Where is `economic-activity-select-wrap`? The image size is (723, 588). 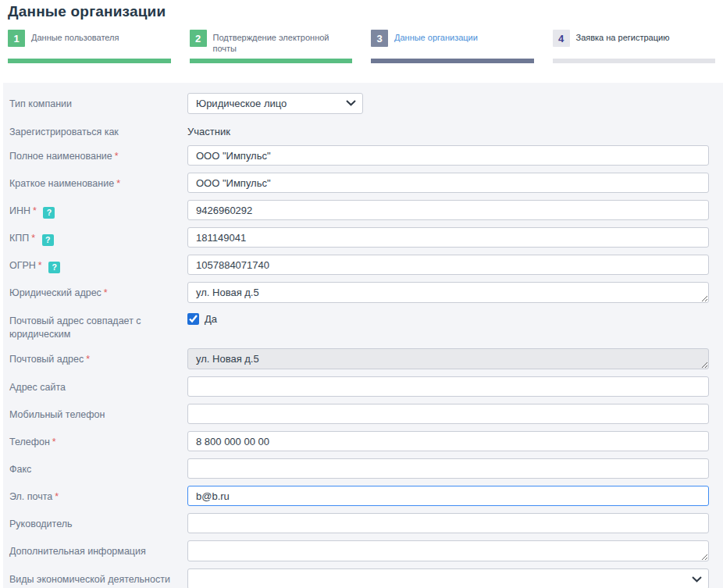 economic-activity-select-wrap is located at coordinates (448, 578).